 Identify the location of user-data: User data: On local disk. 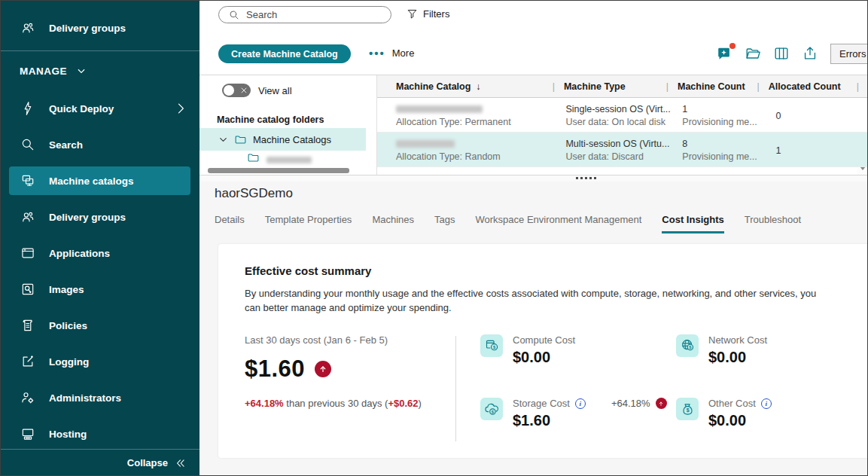
(619, 122).